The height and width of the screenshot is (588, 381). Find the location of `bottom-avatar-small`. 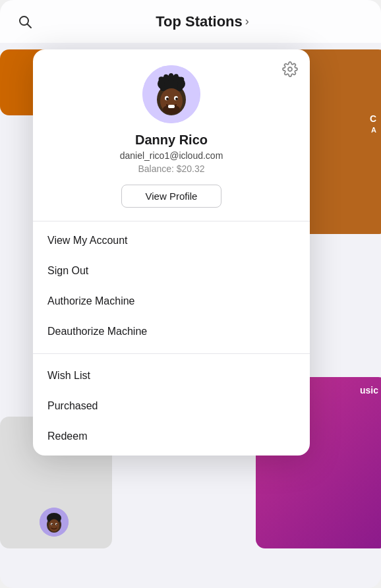

bottom-avatar-small is located at coordinates (54, 522).